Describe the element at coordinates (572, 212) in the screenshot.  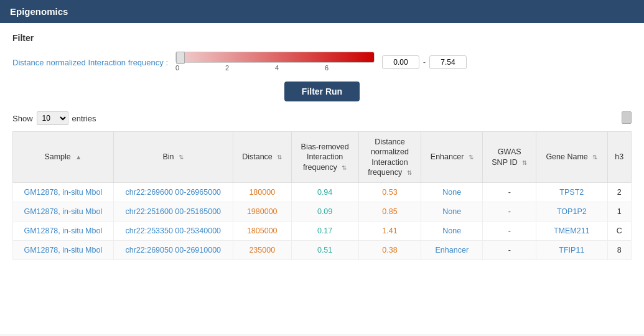
I see `cell-gene-name: TOP1P2` at that location.